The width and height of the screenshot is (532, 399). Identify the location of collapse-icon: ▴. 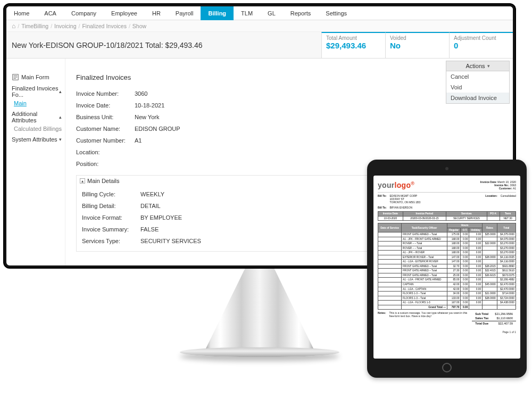
(82, 181).